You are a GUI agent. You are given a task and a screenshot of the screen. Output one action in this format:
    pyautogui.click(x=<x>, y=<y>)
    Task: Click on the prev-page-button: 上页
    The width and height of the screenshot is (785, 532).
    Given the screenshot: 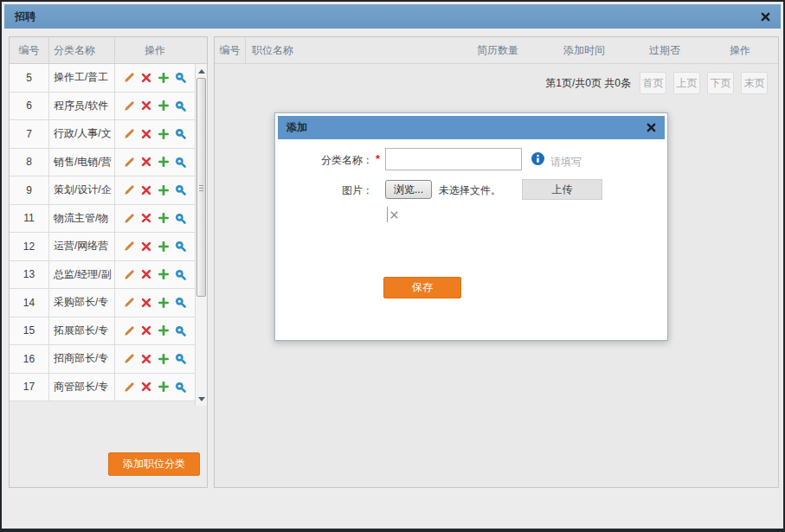 What is the action you would take?
    pyautogui.click(x=687, y=83)
    